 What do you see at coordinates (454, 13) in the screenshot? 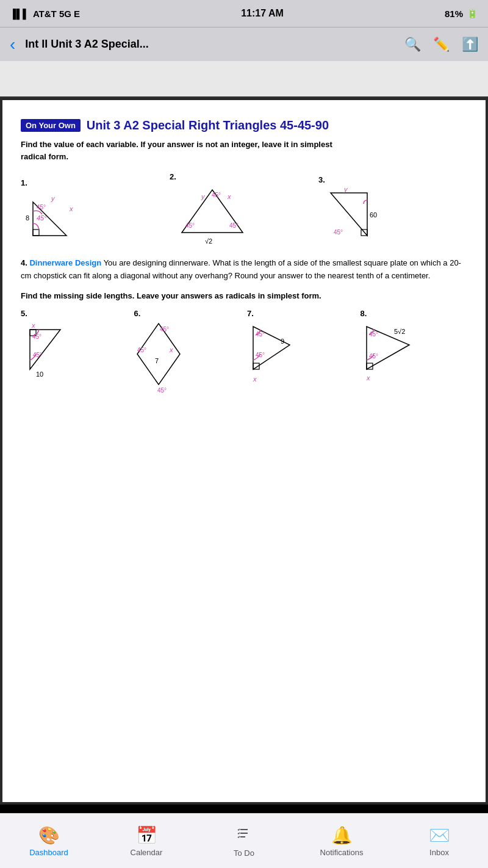
I see `battery-label: 81%` at bounding box center [454, 13].